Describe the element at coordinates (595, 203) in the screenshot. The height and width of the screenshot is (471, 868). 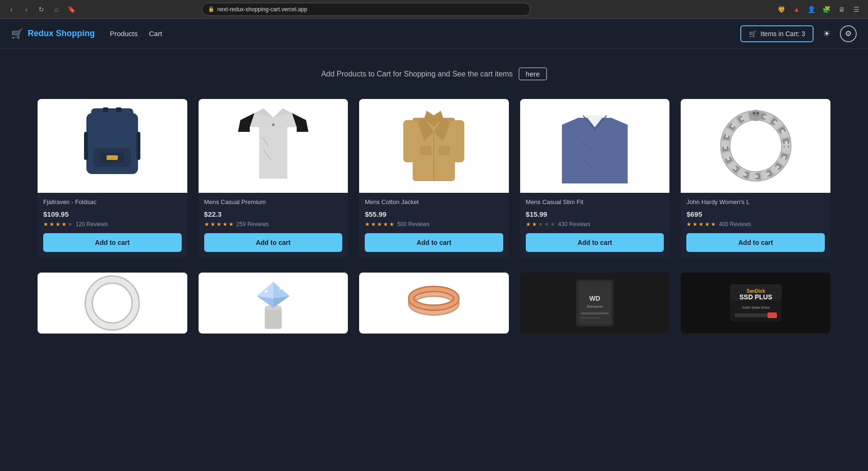
I see `product-title-4: Mens Casual Slim Fit` at that location.